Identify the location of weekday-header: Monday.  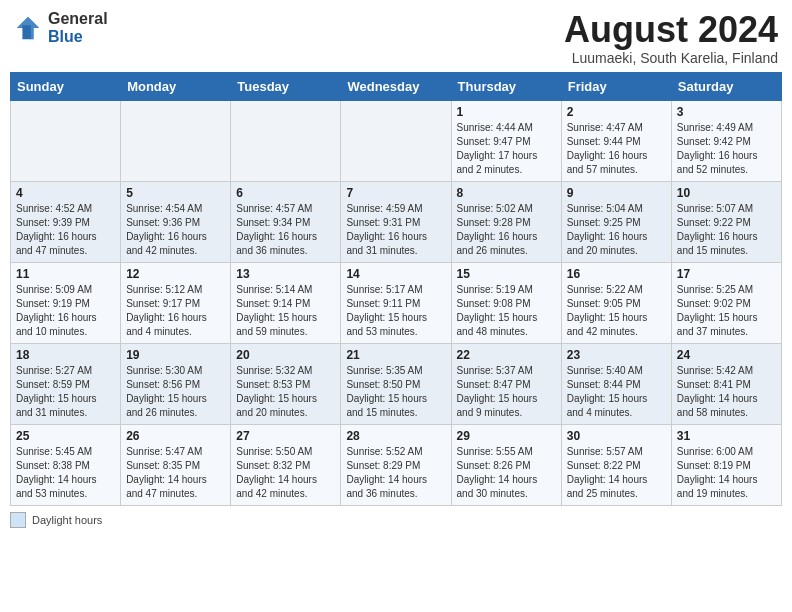
(176, 86).